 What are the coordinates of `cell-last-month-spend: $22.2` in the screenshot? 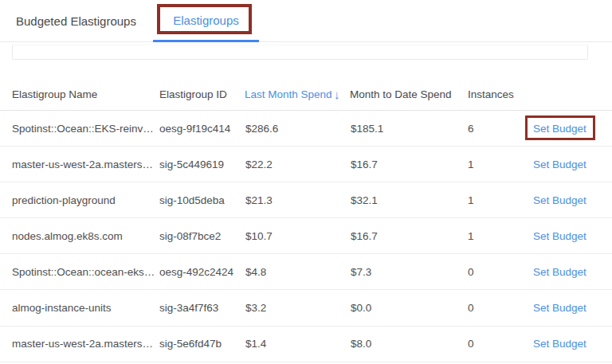 It's located at (259, 164).